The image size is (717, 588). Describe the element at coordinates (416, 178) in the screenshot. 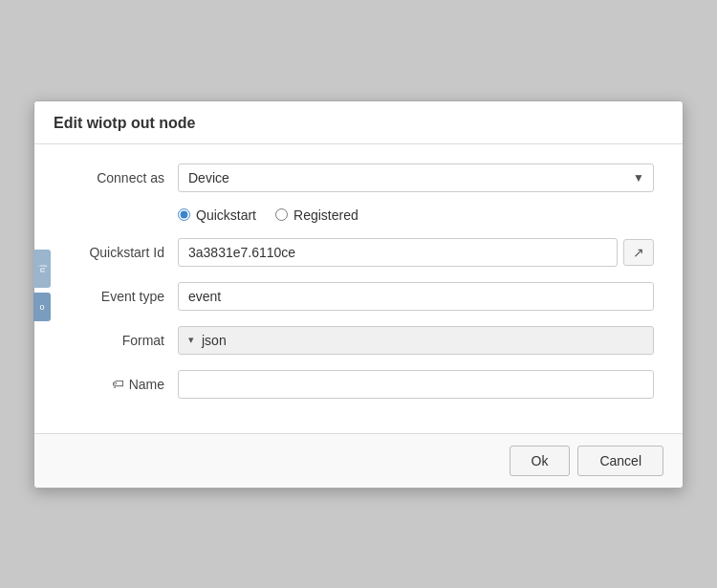

I see `connect-as-select-wrapper: Device Application Gateway ▼` at that location.